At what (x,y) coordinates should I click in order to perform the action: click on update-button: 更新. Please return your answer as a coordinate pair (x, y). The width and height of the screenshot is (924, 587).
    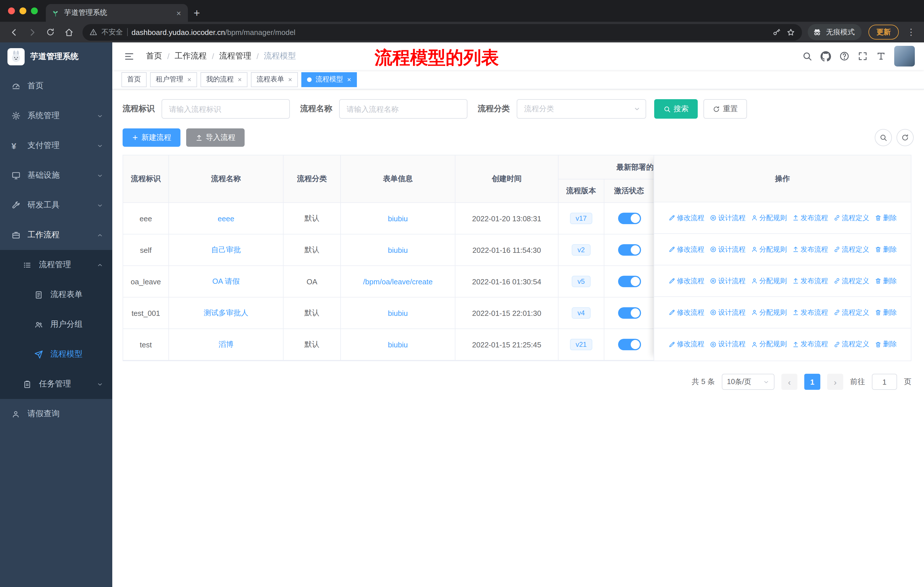
    Looking at the image, I should click on (883, 32).